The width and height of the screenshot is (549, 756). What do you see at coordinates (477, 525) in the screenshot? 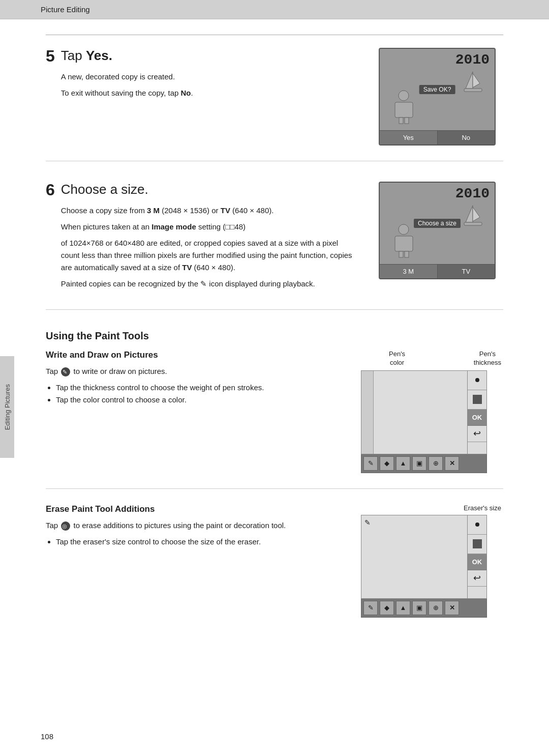
I see `eraser-size-dot` at bounding box center [477, 525].